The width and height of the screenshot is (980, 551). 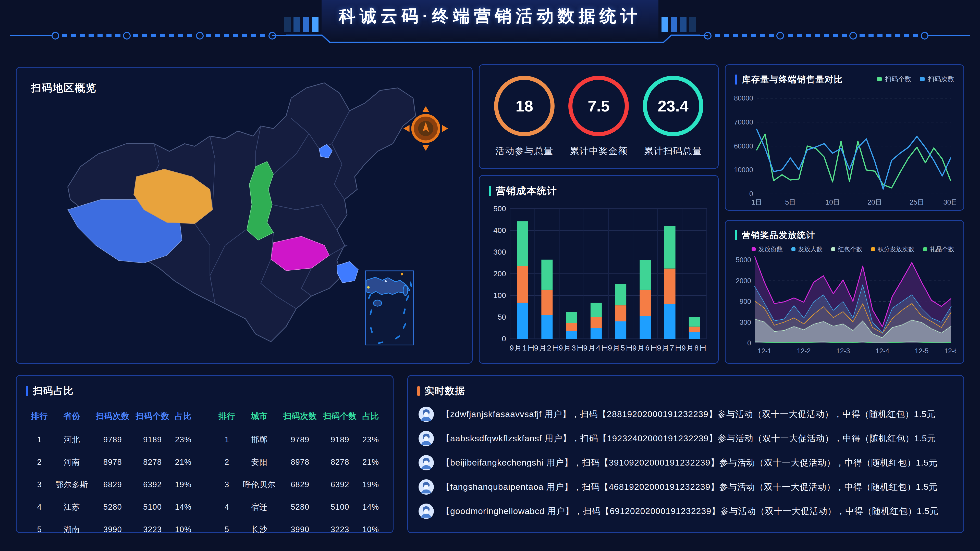 What do you see at coordinates (298, 472) in the screenshot?
I see `city-table: 排行城市扫码次数扫码个数占比1邯郸9789918923%2安阳897882782…` at bounding box center [298, 472].